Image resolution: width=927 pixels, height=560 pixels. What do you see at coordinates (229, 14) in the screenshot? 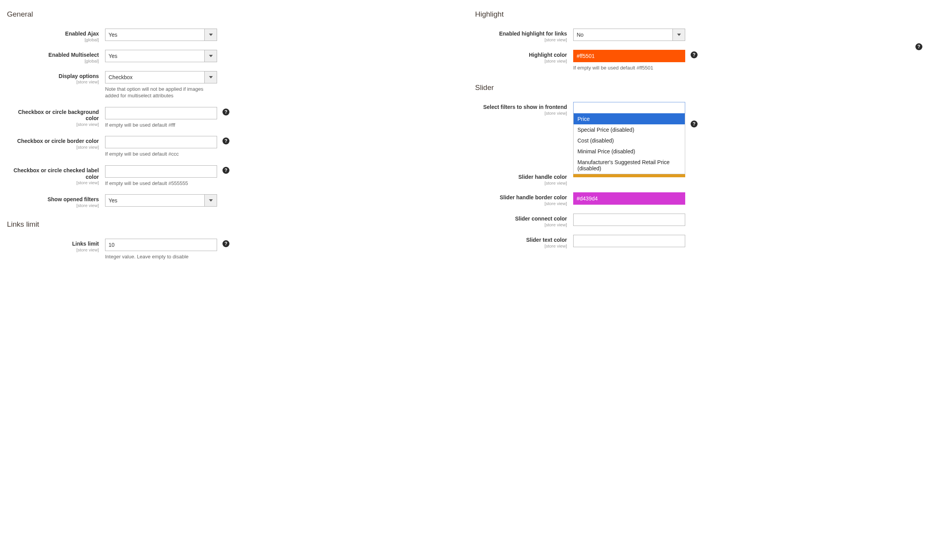
I see `section-title-general: General` at bounding box center [229, 14].